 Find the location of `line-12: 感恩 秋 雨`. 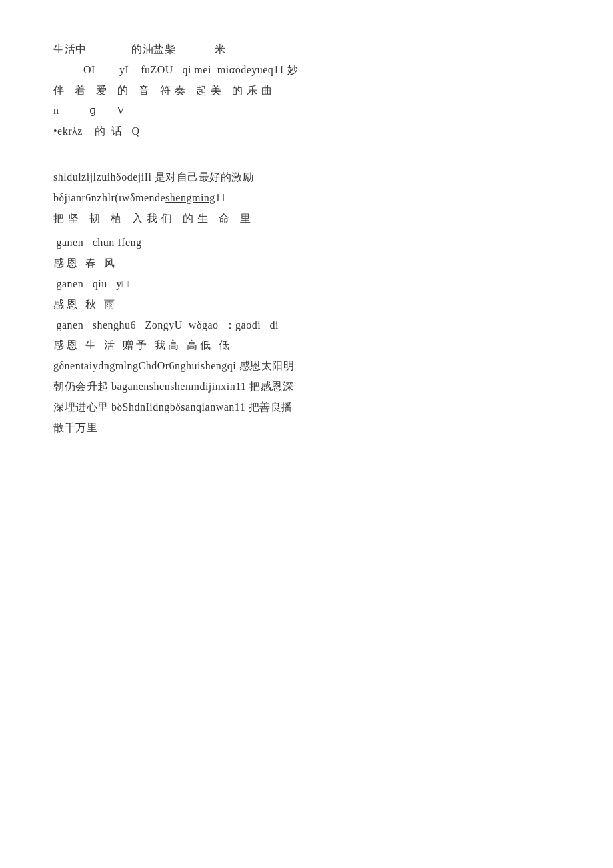

line-12: 感恩 秋 雨 is located at coordinates (306, 305).